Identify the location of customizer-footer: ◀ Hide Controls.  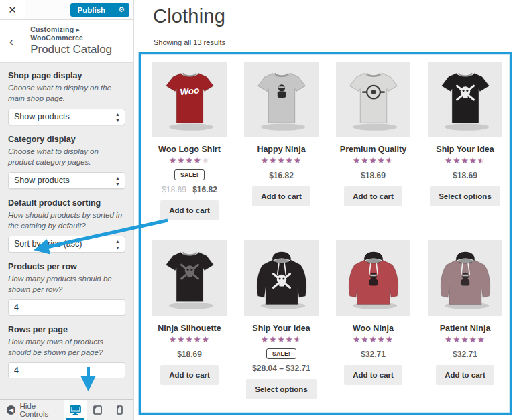
(67, 410).